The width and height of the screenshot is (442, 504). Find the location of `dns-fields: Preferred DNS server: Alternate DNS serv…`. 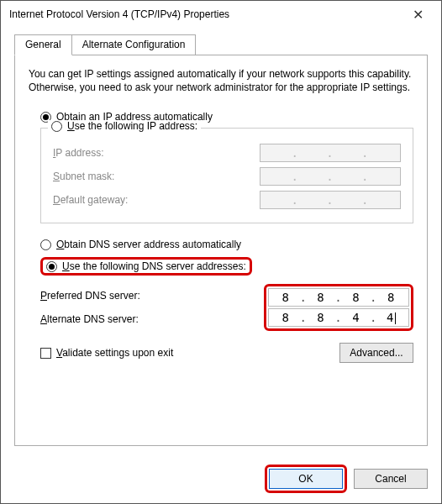

dns-fields: Preferred DNS server: Alternate DNS serv… is located at coordinates (227, 307).